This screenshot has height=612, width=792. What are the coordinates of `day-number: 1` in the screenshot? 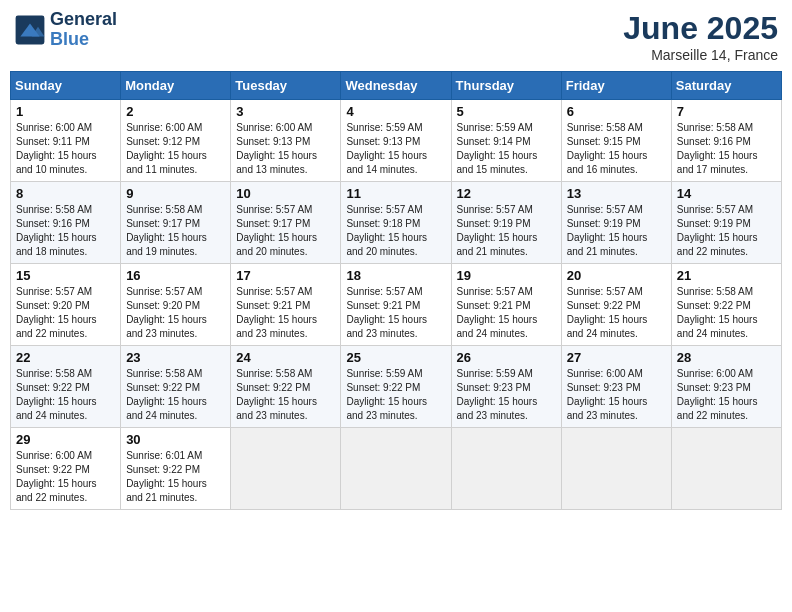 It's located at (66, 112).